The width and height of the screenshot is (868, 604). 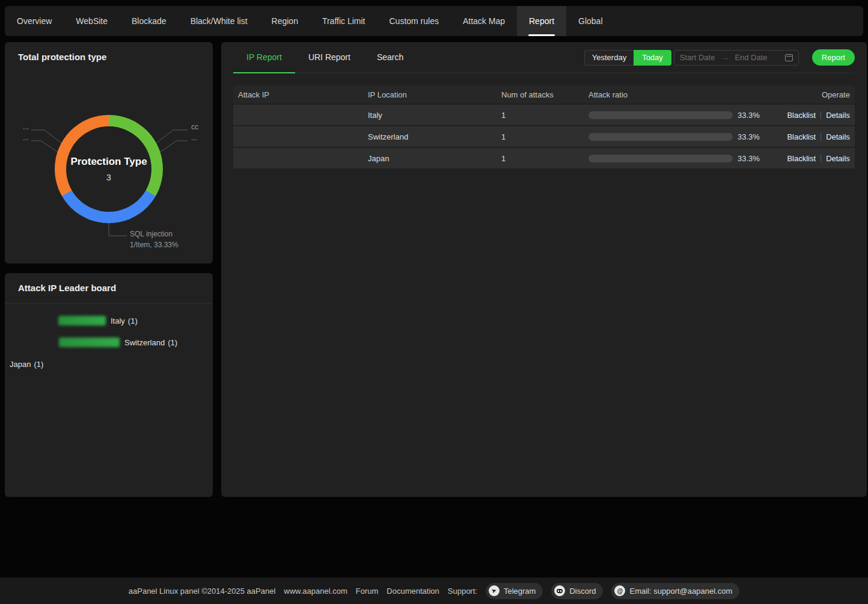 What do you see at coordinates (544, 137) in the screenshot?
I see `table-row: Switzerland 1 33.3% Blacklist Details` at bounding box center [544, 137].